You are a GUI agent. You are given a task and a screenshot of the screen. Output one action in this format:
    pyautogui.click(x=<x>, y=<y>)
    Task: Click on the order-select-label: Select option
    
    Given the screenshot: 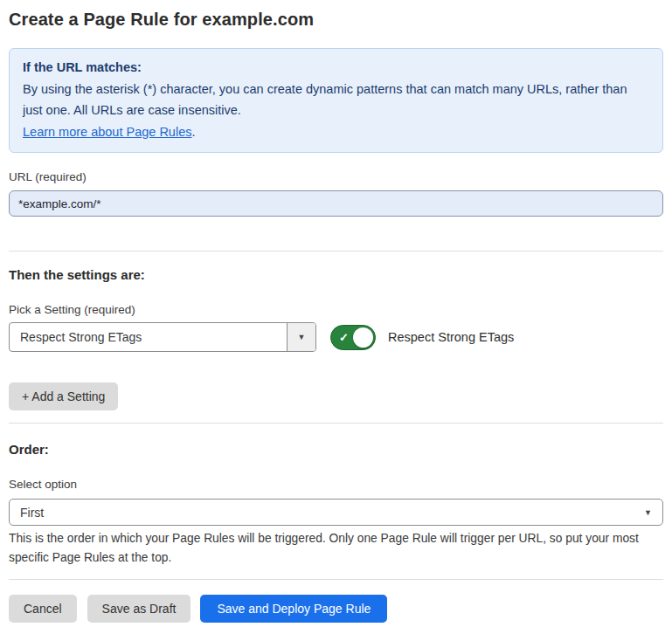 What is the action you would take?
    pyautogui.click(x=336, y=485)
    